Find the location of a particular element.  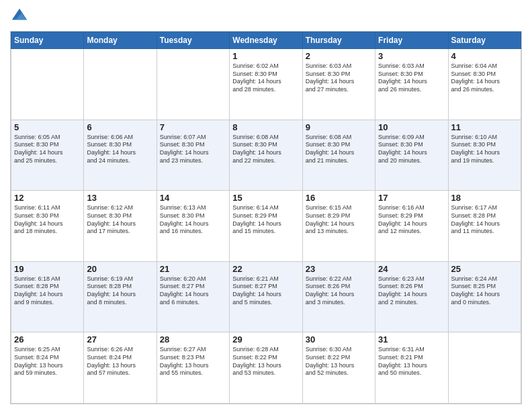

day-cell-3: 3Sunrise: 6:03 AM Sunset: 8:30 PM Daylig… is located at coordinates (412, 85).